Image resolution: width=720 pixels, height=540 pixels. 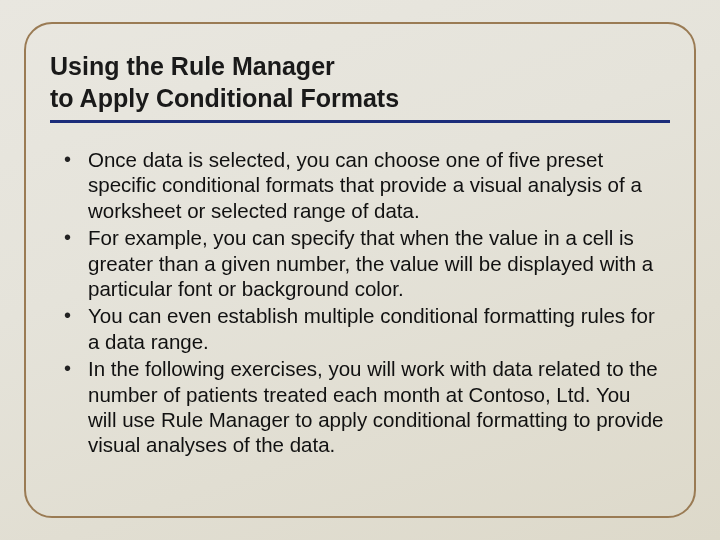 What do you see at coordinates (360, 263) in the screenshot?
I see `list-item: For example, you can specify that when t…` at bounding box center [360, 263].